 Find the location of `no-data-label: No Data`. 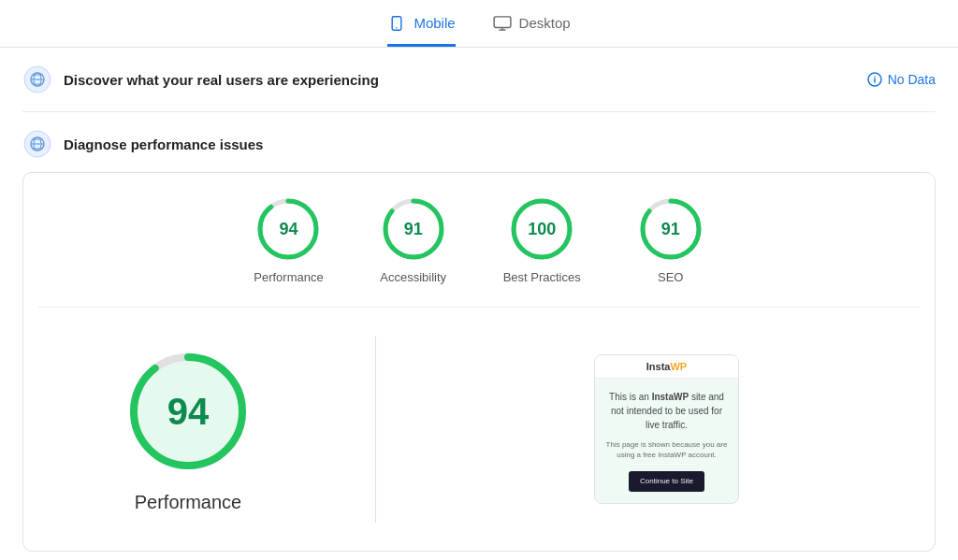

no-data-label: No Data is located at coordinates (911, 79).